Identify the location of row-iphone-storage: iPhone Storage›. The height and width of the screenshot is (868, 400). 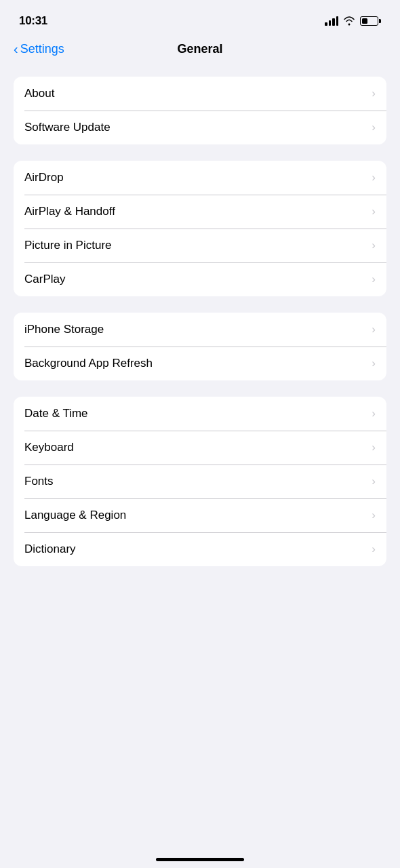
(200, 330).